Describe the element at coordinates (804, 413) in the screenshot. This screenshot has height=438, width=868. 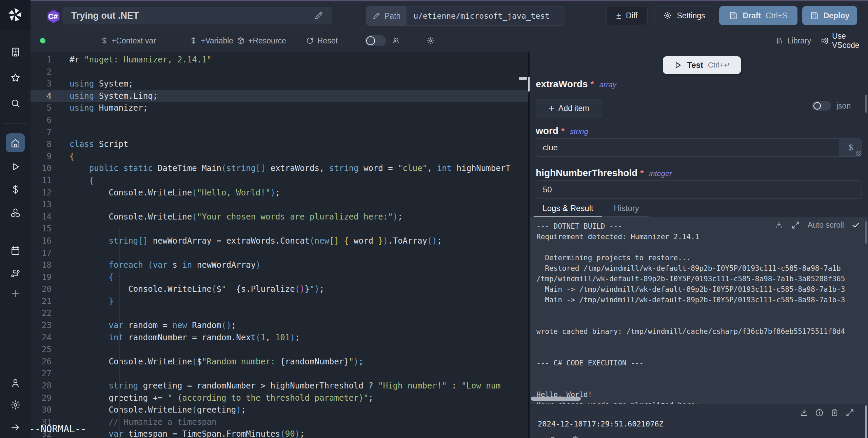
I see `download-result-icon` at that location.